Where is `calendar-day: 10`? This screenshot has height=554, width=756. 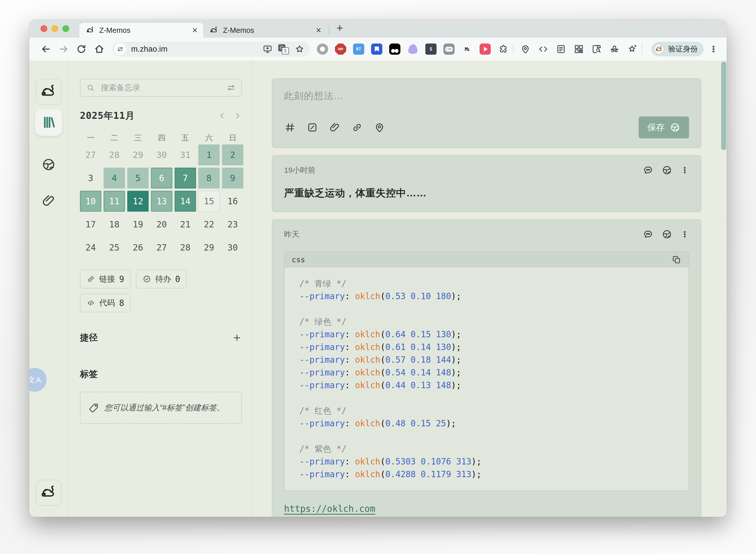 calendar-day: 10 is located at coordinates (91, 201).